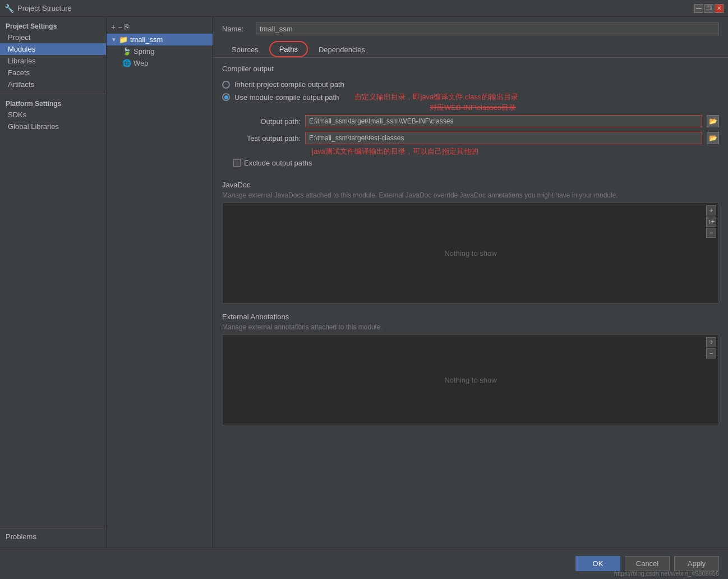 The height and width of the screenshot is (579, 728). I want to click on bottom-url: https://blog.csdn.net/weixin_45808666, so click(666, 573).